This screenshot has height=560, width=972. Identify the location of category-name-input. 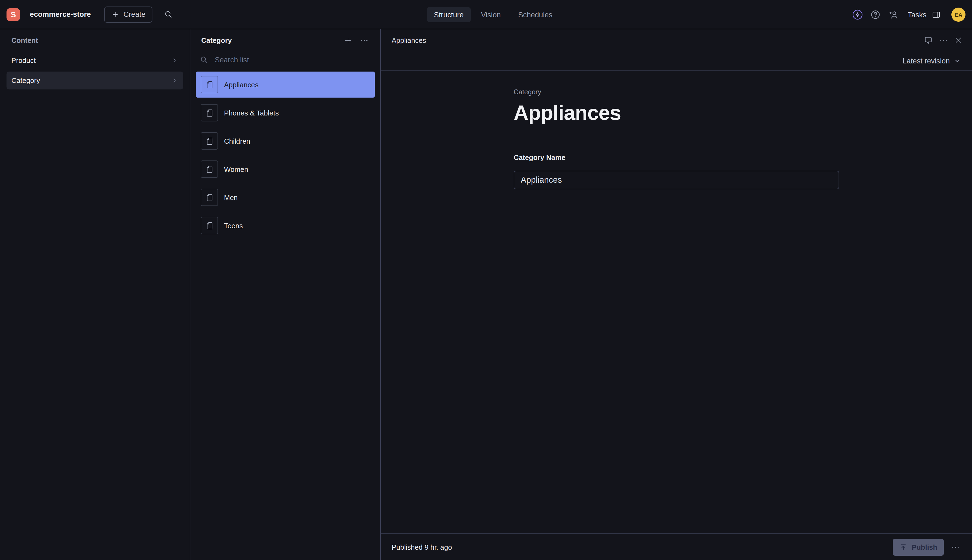
(676, 180).